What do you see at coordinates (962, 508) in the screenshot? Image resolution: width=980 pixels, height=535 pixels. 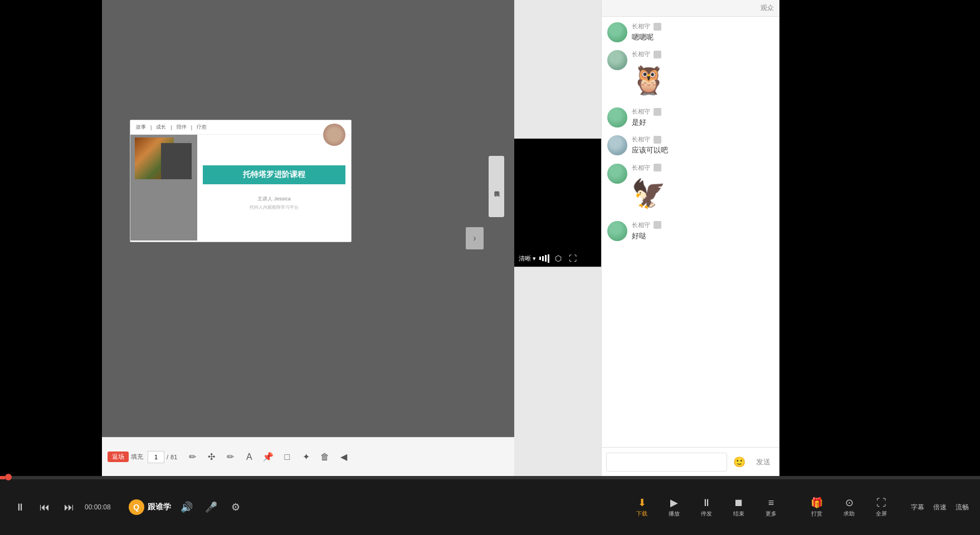 I see `stream-option: 流畅` at bounding box center [962, 508].